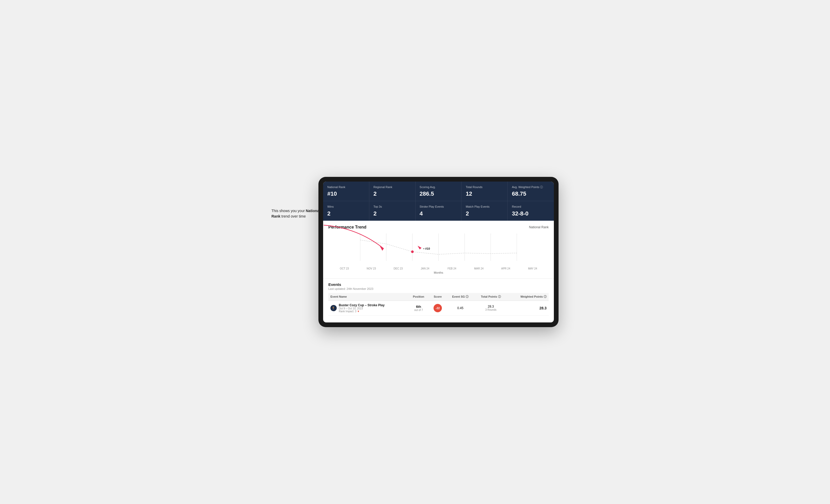 Image resolution: width=830 pixels, height=504 pixels. Describe the element at coordinates (368, 308) in the screenshot. I see `event-name-cell: 🏌 Buster Cozy Cup – Stroke Play Oct 9 – …` at that location.